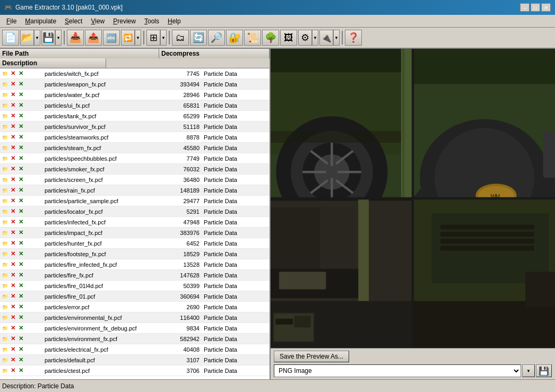 This screenshot has width=555, height=392. Describe the element at coordinates (135, 95) in the screenshot. I see `table-row: 📁 ✕ ✕ particles/water_fx.pcf 28946 Parti…` at that location.